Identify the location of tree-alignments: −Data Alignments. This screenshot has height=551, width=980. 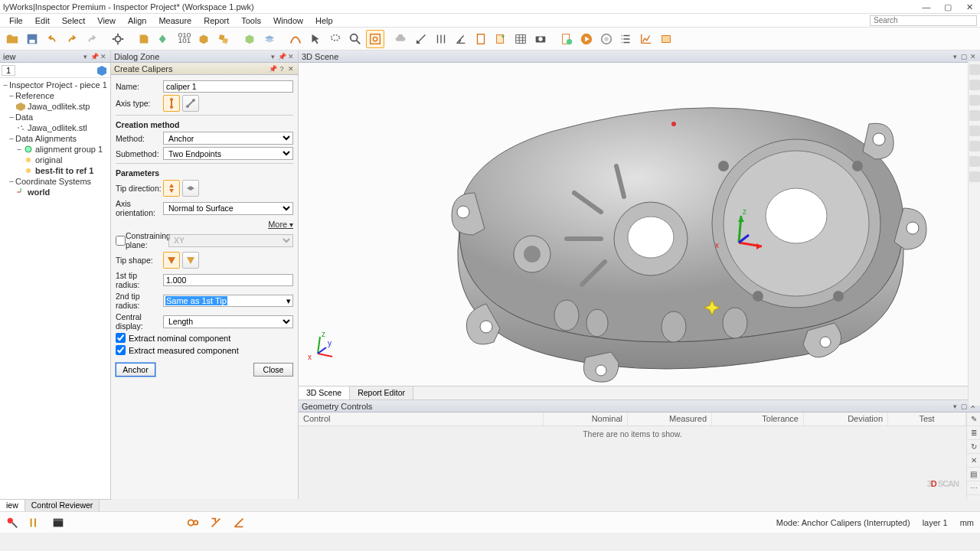
(55, 139).